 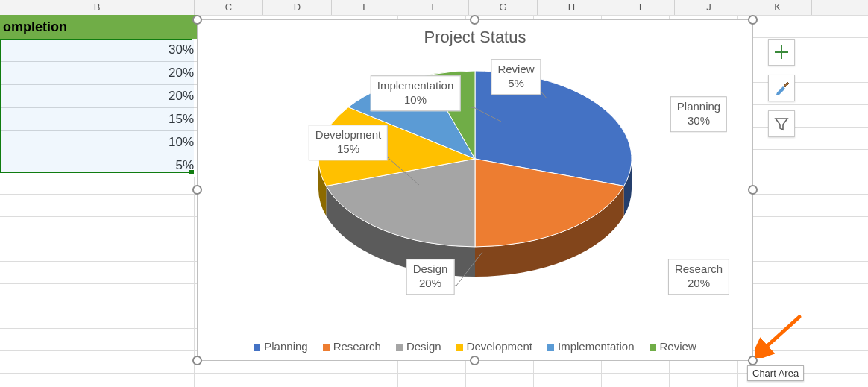 I want to click on legend-item-review: Review, so click(x=673, y=346).